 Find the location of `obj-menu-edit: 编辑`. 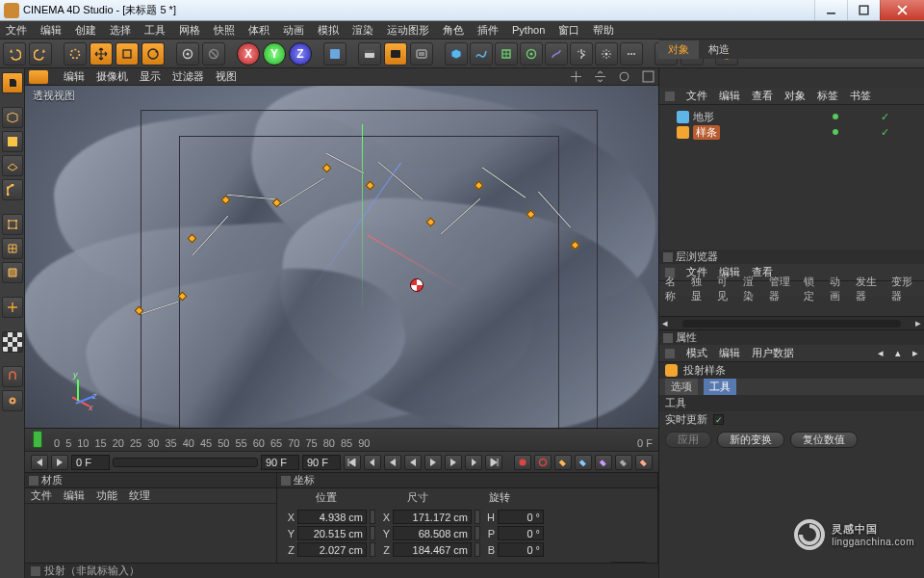

obj-menu-edit: 编辑 is located at coordinates (730, 96).